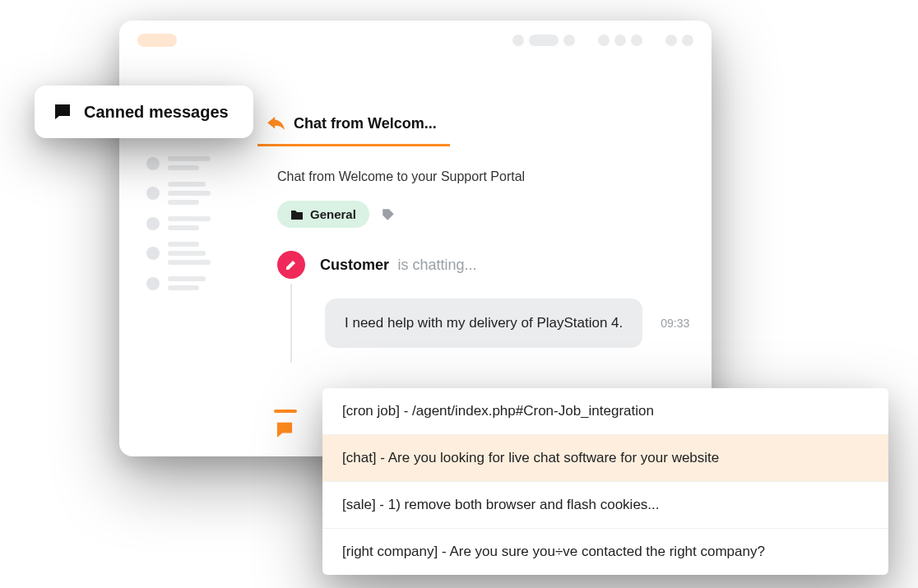 The height and width of the screenshot is (588, 918). Describe the element at coordinates (291, 265) in the screenshot. I see `edit-badge` at that location.